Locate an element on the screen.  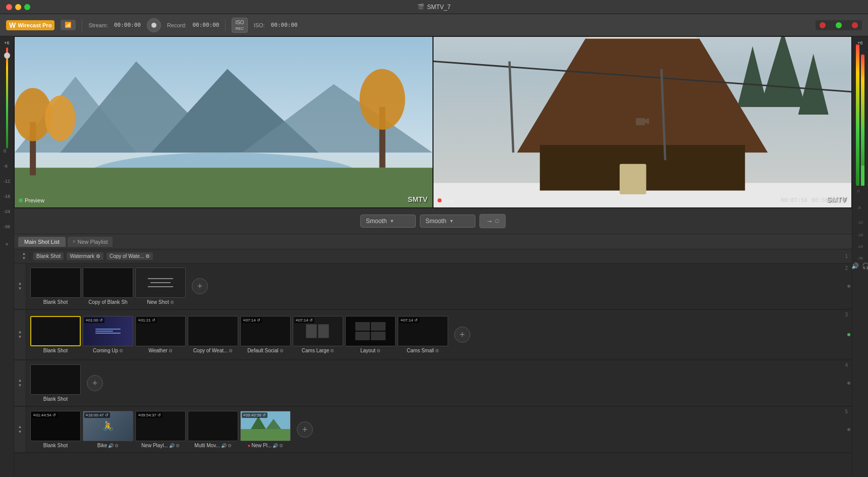
fullscreen-button is located at coordinates (27, 7).